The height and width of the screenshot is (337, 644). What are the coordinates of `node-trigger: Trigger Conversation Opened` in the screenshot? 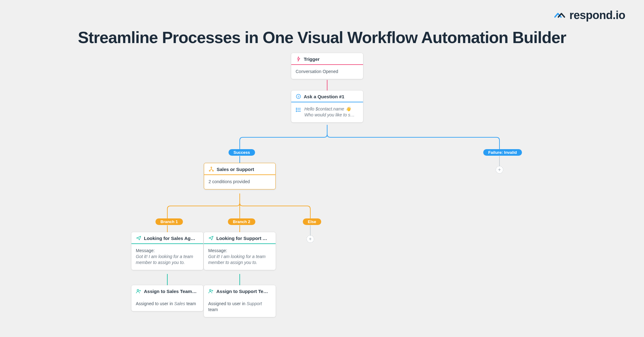 It's located at (327, 66).